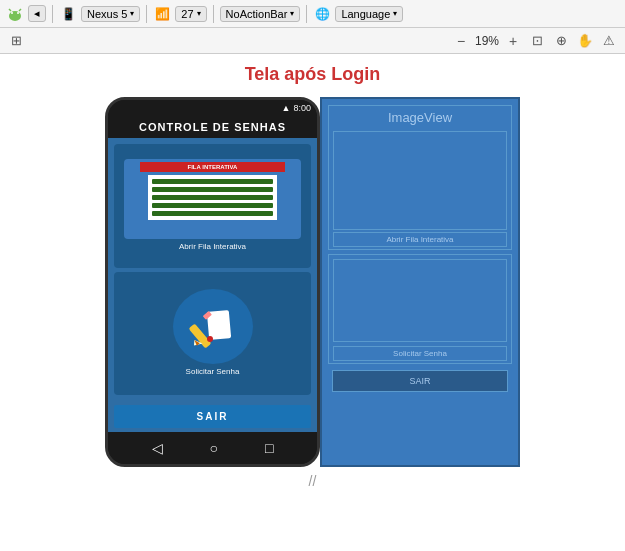 The height and width of the screenshot is (551, 625). Describe the element at coordinates (212, 334) in the screenshot. I see `card-senha: Solicitar Senha` at that location.